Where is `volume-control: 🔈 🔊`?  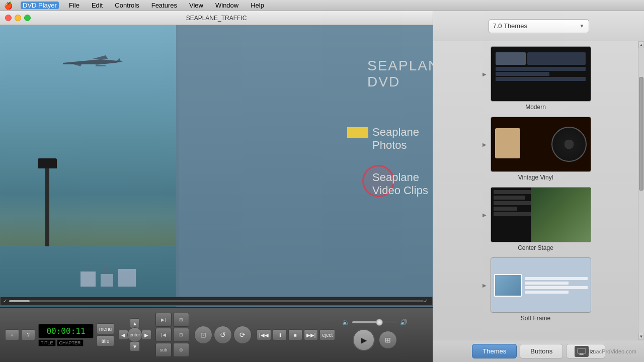 volume-control: 🔈 🔊 is located at coordinates (375, 322).